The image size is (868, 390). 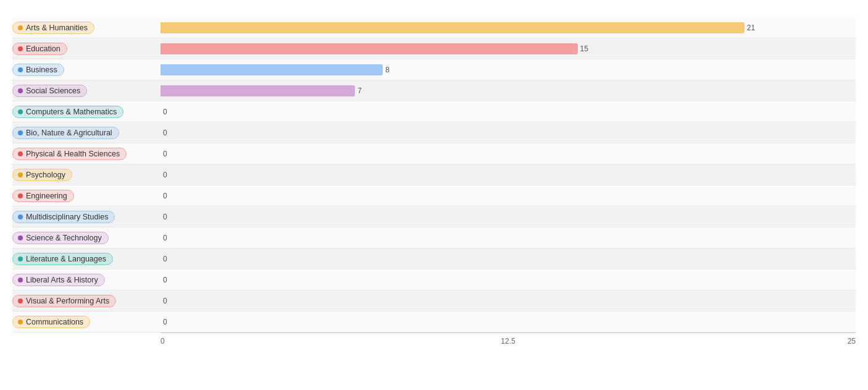 What do you see at coordinates (42, 175) in the screenshot?
I see `label-pill: Psychology` at bounding box center [42, 175].